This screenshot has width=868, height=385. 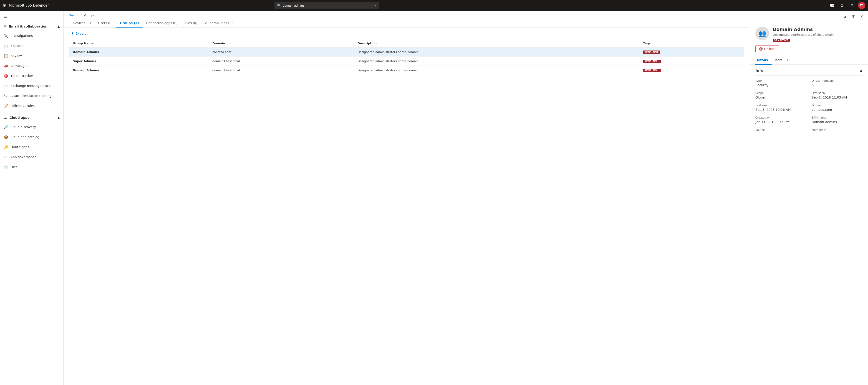 What do you see at coordinates (191, 23) in the screenshot?
I see `tab-files: Files (0)` at bounding box center [191, 23].